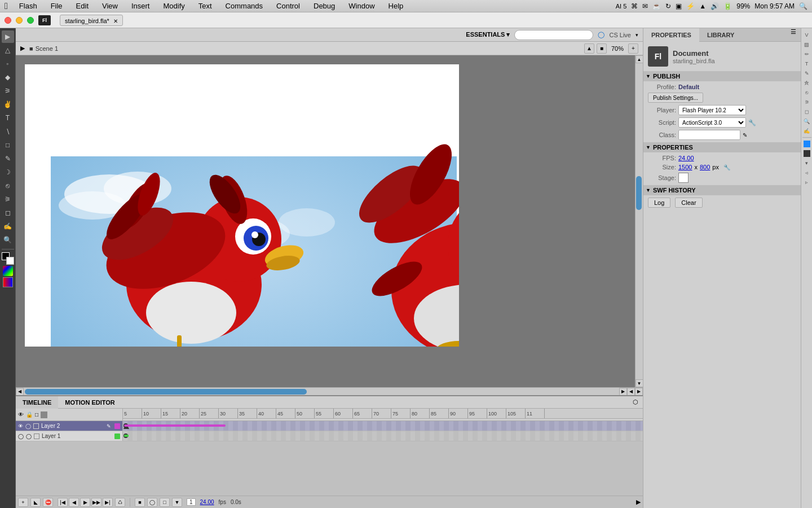 This screenshot has width=812, height=508. Describe the element at coordinates (51, 426) in the screenshot. I see `layer2-name: Layer 2` at that location.